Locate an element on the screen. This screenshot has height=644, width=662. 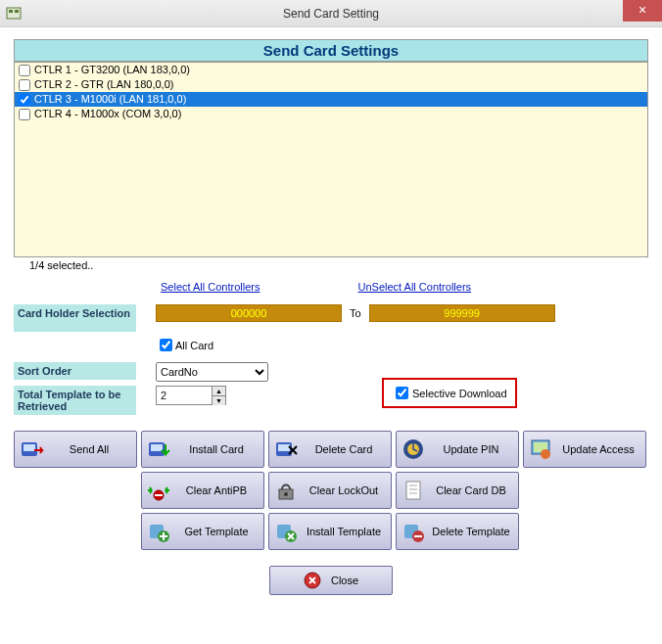
close-icon is located at coordinates (312, 580).